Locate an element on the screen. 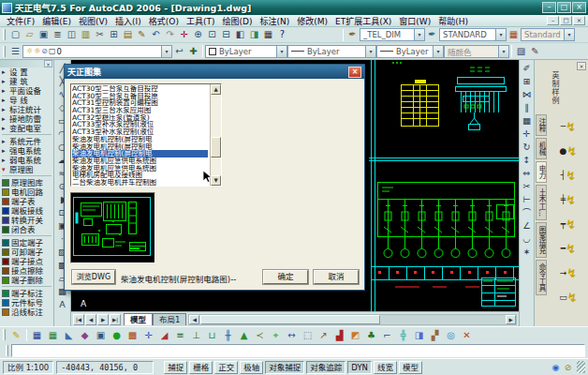 The height and width of the screenshot is (375, 588). redo-icon: ↷ is located at coordinates (170, 35).